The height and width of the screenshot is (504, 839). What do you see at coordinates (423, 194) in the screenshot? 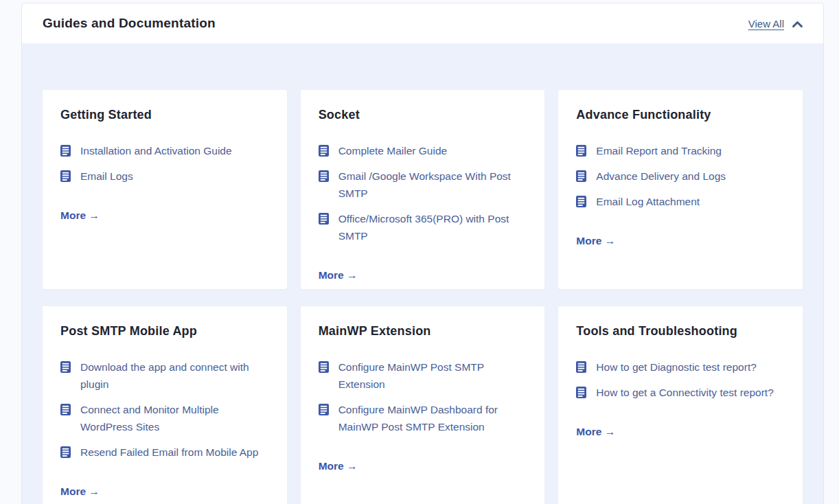
I see `card-links-list: Complete Mailer Guide Gmail /Google Work…` at bounding box center [423, 194].